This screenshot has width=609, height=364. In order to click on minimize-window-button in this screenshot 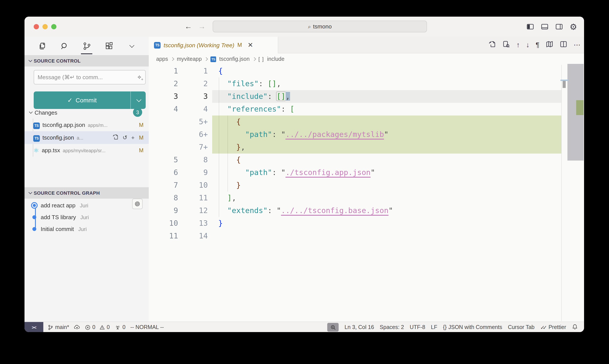, I will do `click(45, 27)`.